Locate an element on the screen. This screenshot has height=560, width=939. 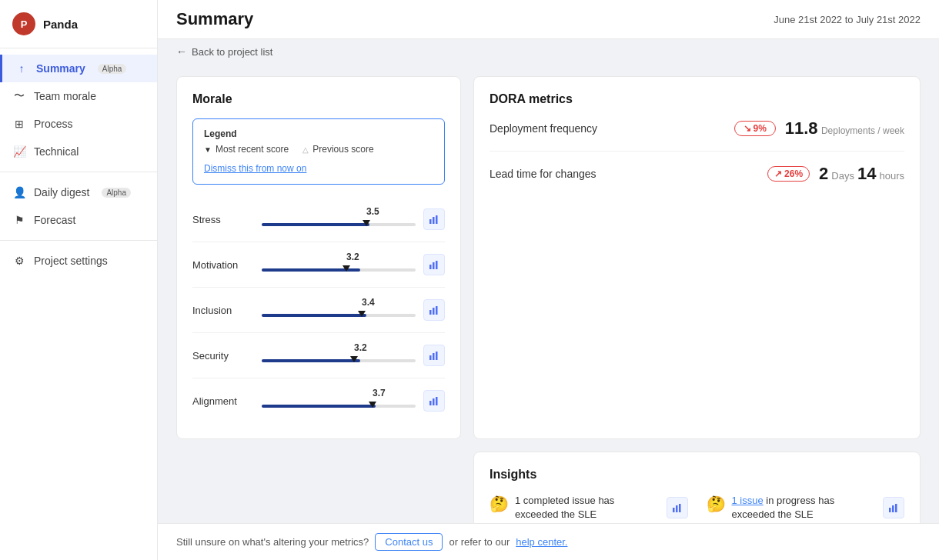
legend-most-recent-label: Most recent score is located at coordinates (252, 149).